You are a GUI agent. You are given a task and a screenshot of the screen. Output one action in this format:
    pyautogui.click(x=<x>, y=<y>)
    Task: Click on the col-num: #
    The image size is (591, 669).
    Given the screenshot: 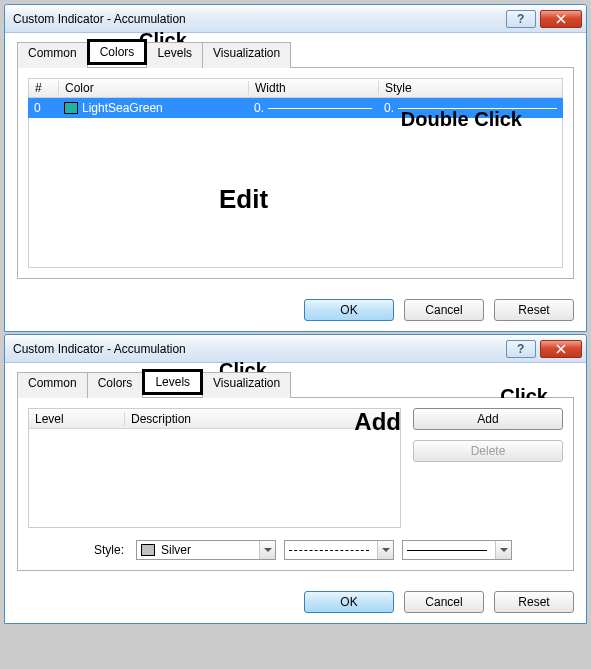 What is the action you would take?
    pyautogui.click(x=44, y=88)
    